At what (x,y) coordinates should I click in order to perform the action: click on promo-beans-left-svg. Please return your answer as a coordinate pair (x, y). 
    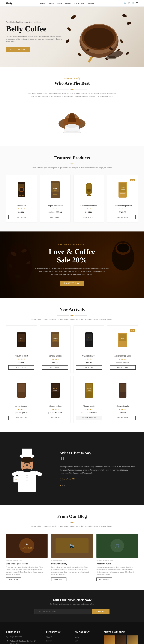
    Looking at the image, I should click on (20, 264).